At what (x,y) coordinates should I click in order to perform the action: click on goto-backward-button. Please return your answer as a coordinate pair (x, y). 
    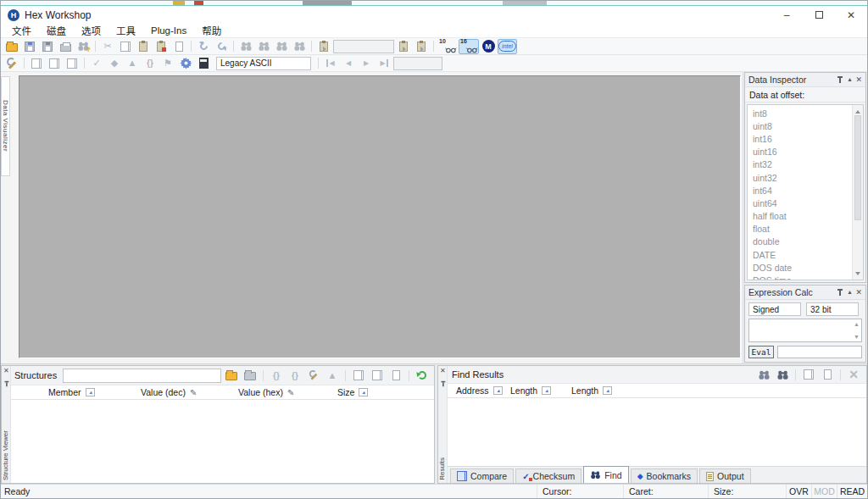
    Looking at the image, I should click on (421, 47).